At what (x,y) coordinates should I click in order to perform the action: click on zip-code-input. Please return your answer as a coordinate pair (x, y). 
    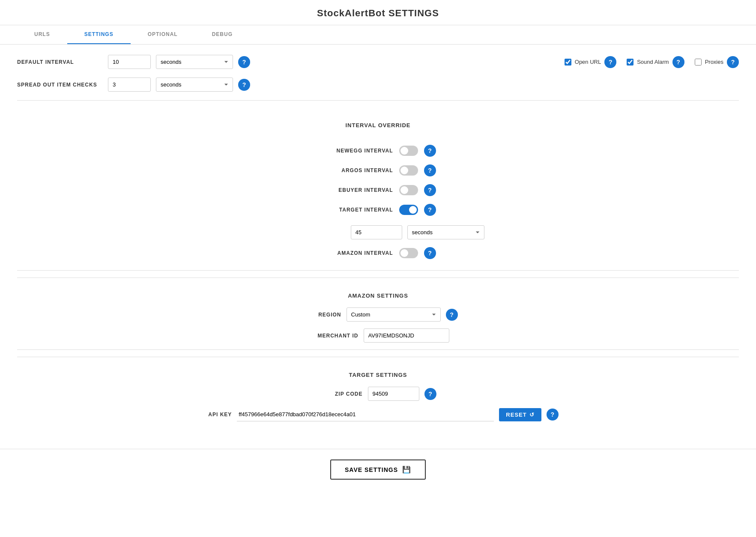
    Looking at the image, I should click on (394, 394).